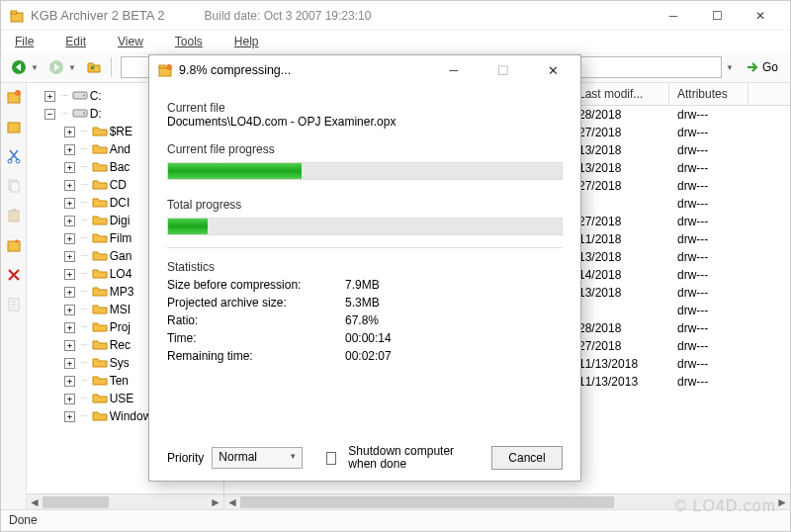 The image size is (791, 532). I want to click on stat-remaining-label: Remaining time:, so click(256, 356).